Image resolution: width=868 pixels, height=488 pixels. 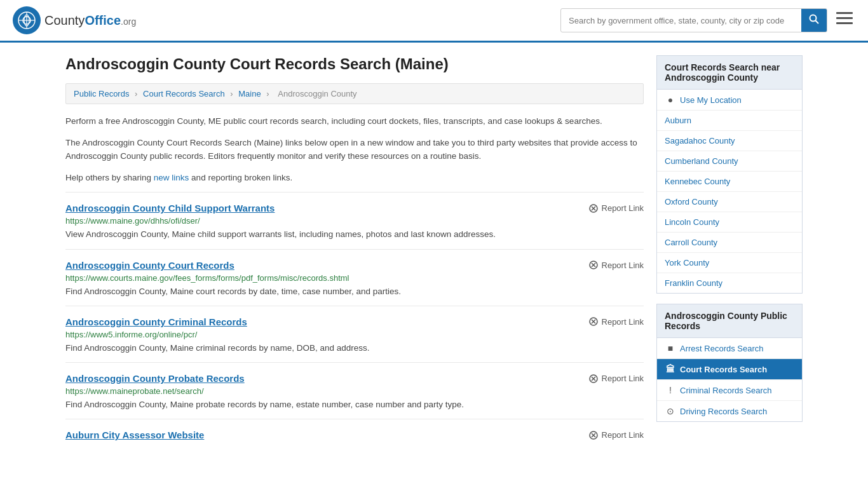 What do you see at coordinates (710, 100) in the screenshot?
I see `nearby-item-label: Use My Location` at bounding box center [710, 100].